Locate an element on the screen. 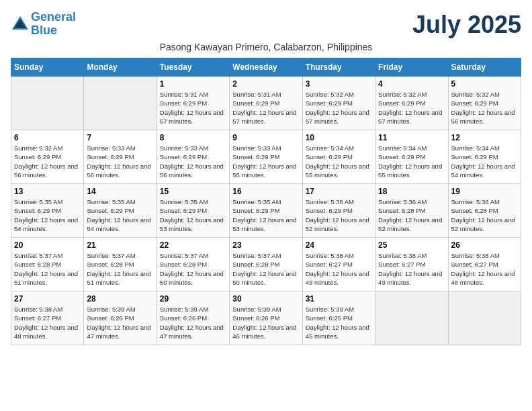 This screenshot has width=532, height=411. calendar-cell: 4Sunrise: 5:32 AM Sunset: 6:29 PM Daylig… is located at coordinates (412, 103).